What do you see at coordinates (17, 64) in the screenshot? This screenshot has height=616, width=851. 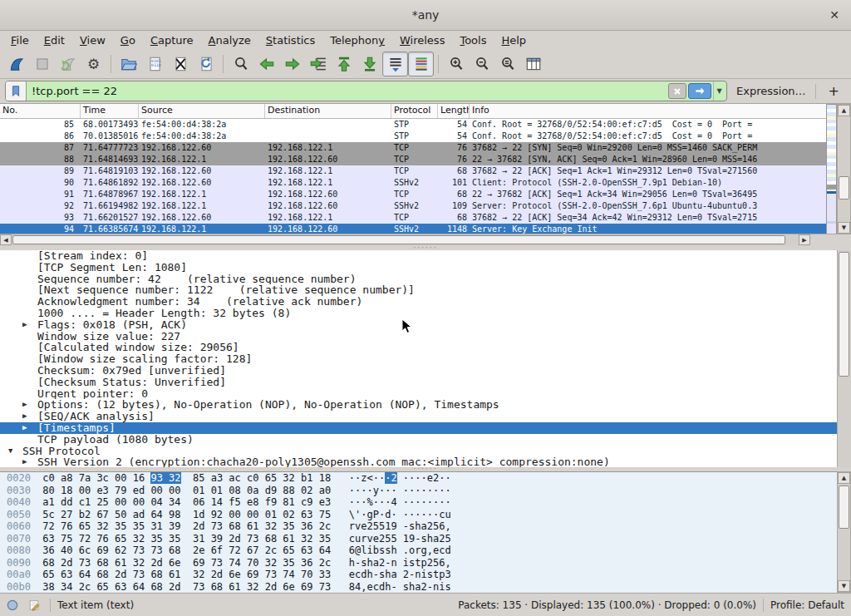 I see `capture-start-button` at bounding box center [17, 64].